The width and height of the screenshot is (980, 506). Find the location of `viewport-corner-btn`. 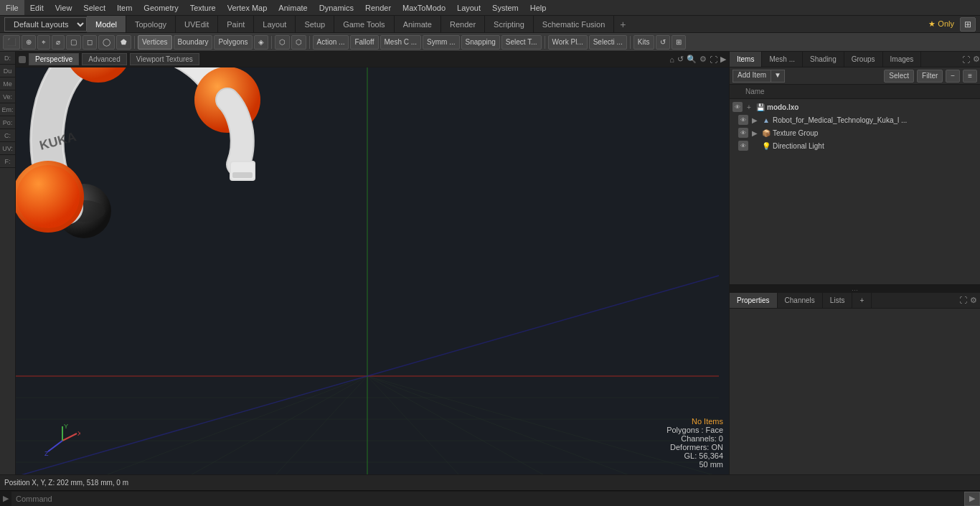

viewport-corner-btn is located at coordinates (22, 60).